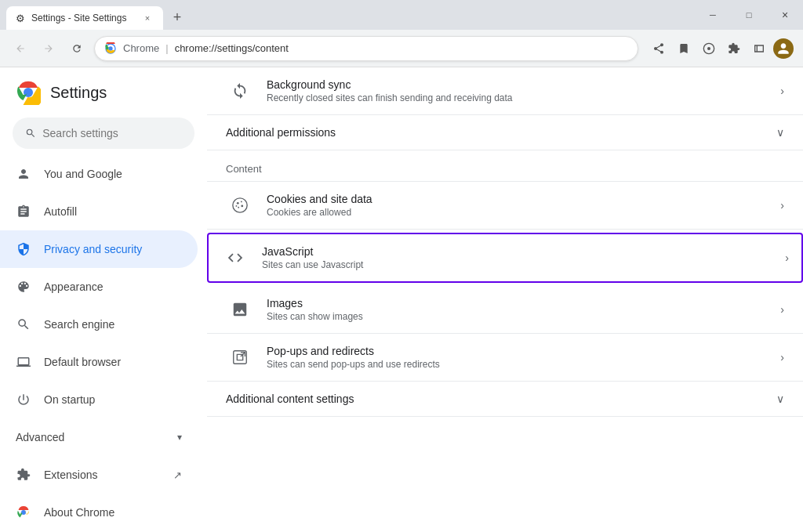 The image size is (803, 532). What do you see at coordinates (290, 399) in the screenshot?
I see `additional-content-settings-label: Additional content settings` at bounding box center [290, 399].